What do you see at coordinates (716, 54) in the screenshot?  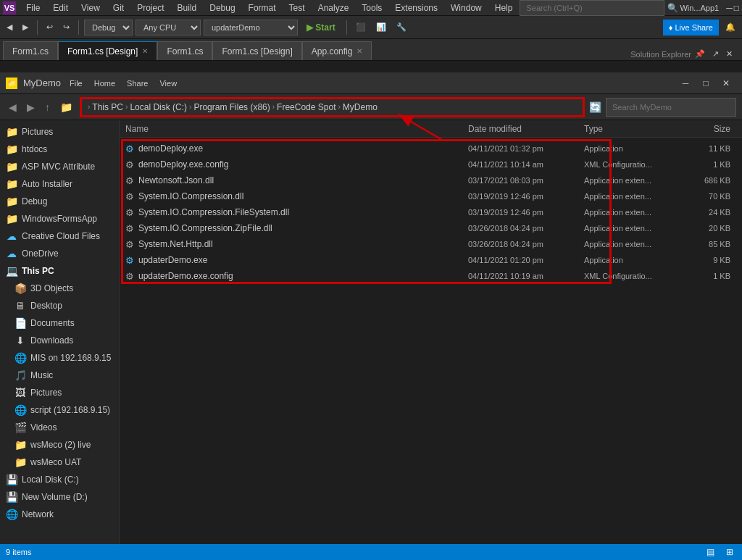 I see `unpin-button: ↗` at bounding box center [716, 54].